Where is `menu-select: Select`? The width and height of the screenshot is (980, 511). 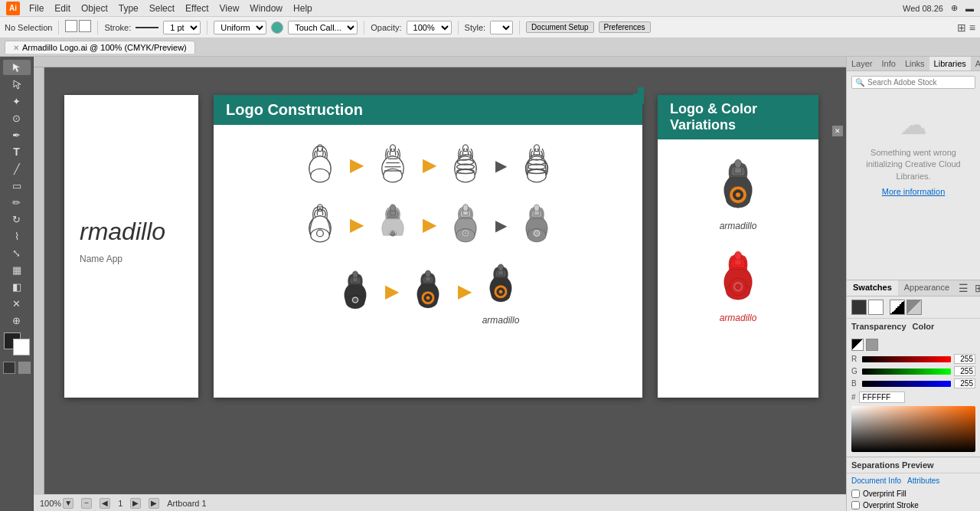
menu-select: Select is located at coordinates (162, 8).